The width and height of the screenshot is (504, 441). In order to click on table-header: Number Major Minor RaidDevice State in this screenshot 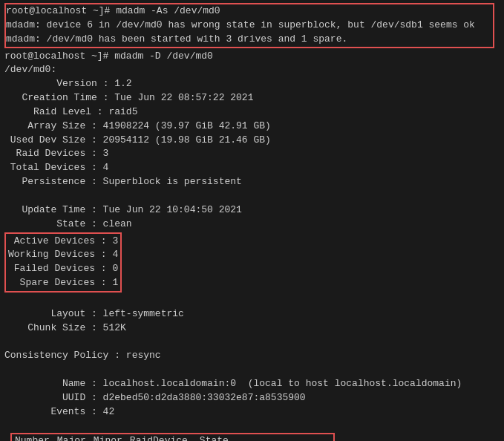, I will do `click(172, 437)`.